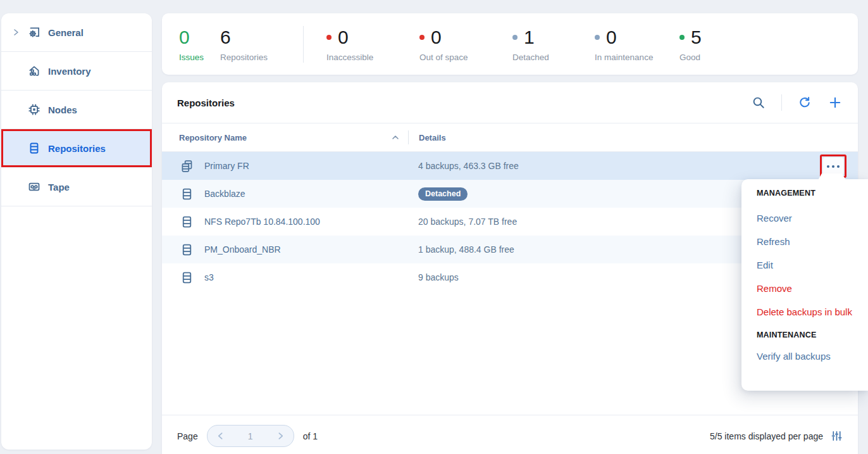 This screenshot has width=868, height=454. Describe the element at coordinates (66, 33) in the screenshot. I see `sidebar-item-label: General` at that location.